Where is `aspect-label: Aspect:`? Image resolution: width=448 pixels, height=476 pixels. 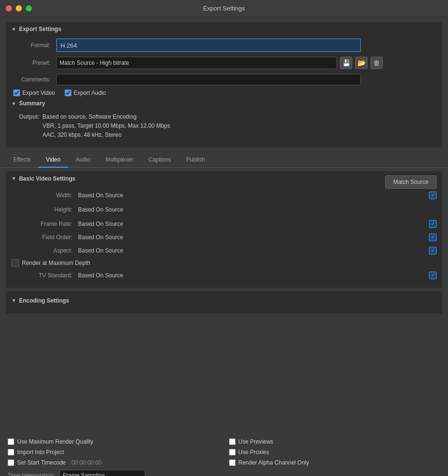
aspect-label: Aspect: is located at coordinates (45, 251).